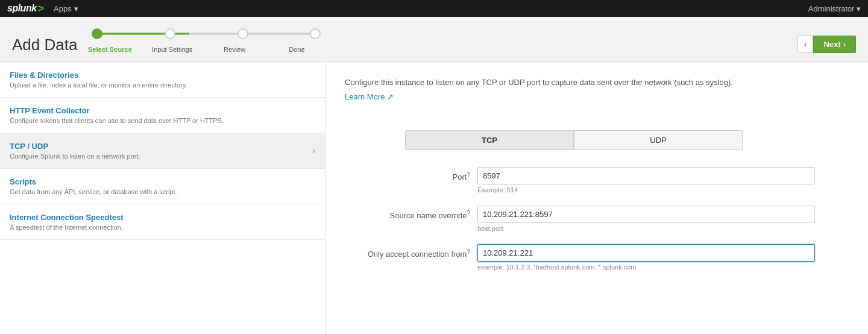  I want to click on connection-label-text: Only accept connection from, so click(417, 254).